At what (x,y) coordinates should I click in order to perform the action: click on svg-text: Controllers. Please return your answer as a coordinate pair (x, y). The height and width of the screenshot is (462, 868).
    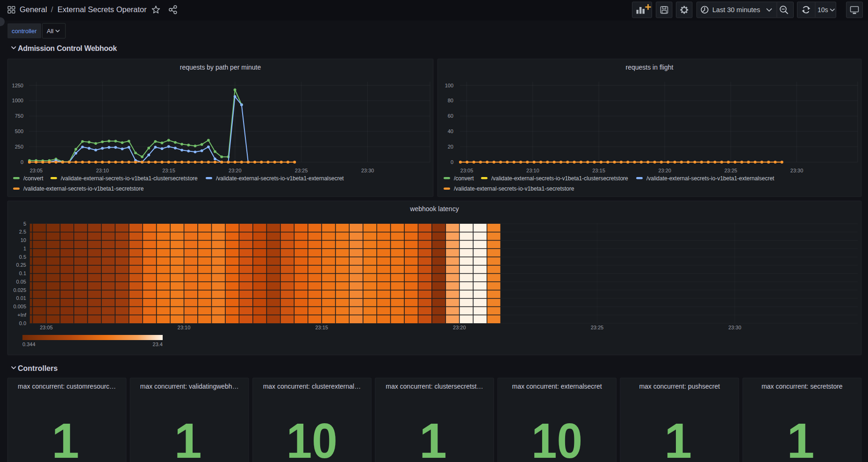
    Looking at the image, I should click on (37, 368).